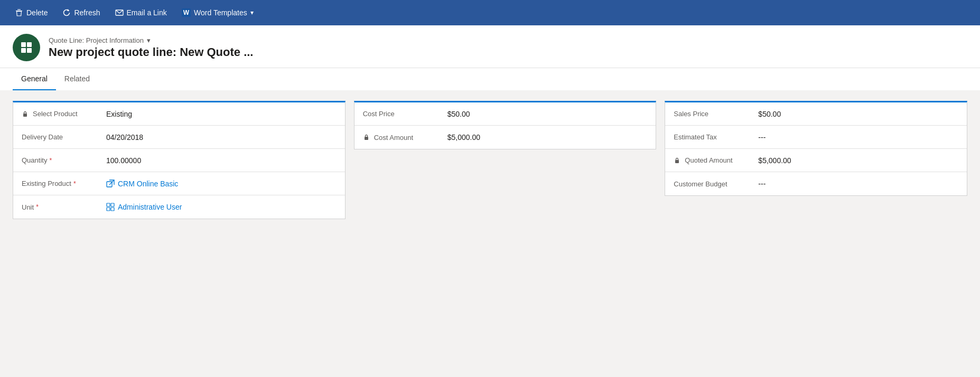 The image size is (980, 377). Describe the element at coordinates (119, 13) in the screenshot. I see `email-icon` at that location.